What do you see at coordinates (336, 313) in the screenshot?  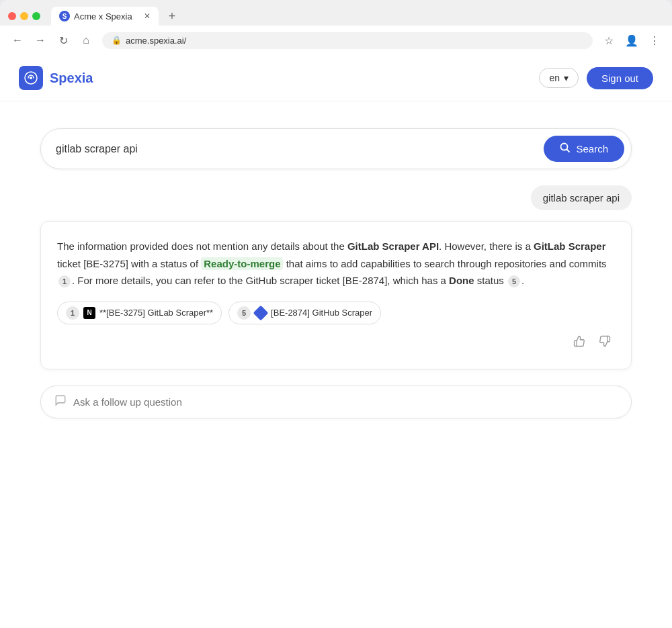 I see `sources-row: 1 N **[BE-3275] GitLab Scraper** 5 [BE-2…` at bounding box center [336, 313].